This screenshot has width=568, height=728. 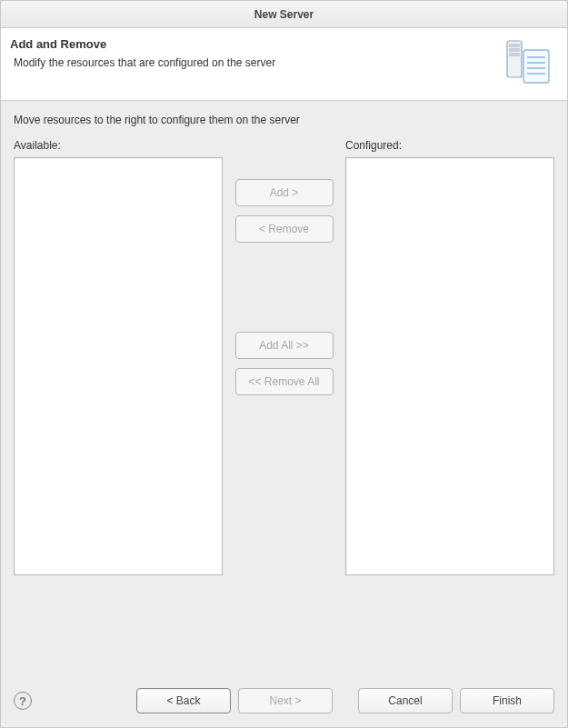 I want to click on bulk-transfer-group: Add All >> << Remove All, so click(x=284, y=364).